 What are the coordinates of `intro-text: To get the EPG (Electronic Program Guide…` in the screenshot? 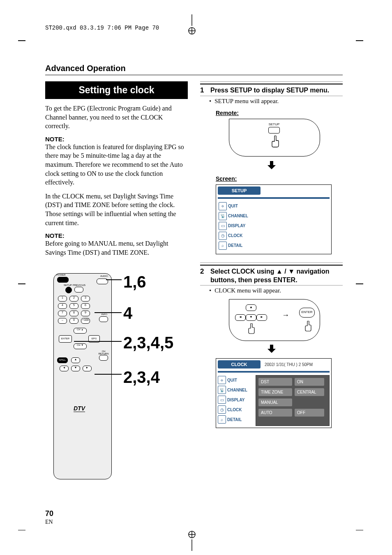 It's located at (117, 117).